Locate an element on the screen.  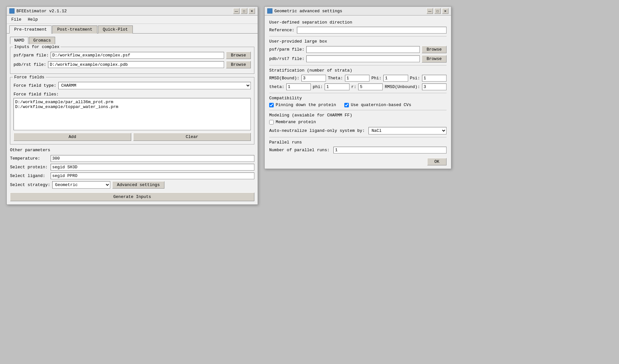
geo-ok-button: OK is located at coordinates (437, 162).